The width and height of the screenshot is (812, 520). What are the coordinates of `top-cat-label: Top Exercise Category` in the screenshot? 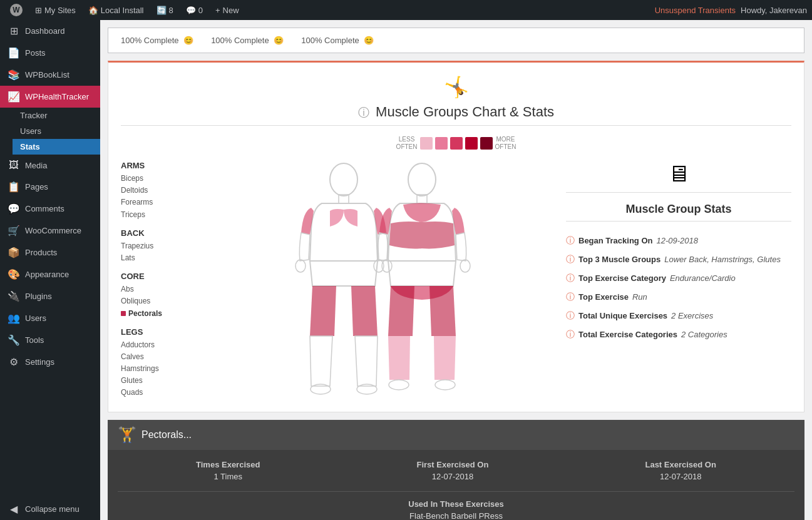 It's located at (622, 278).